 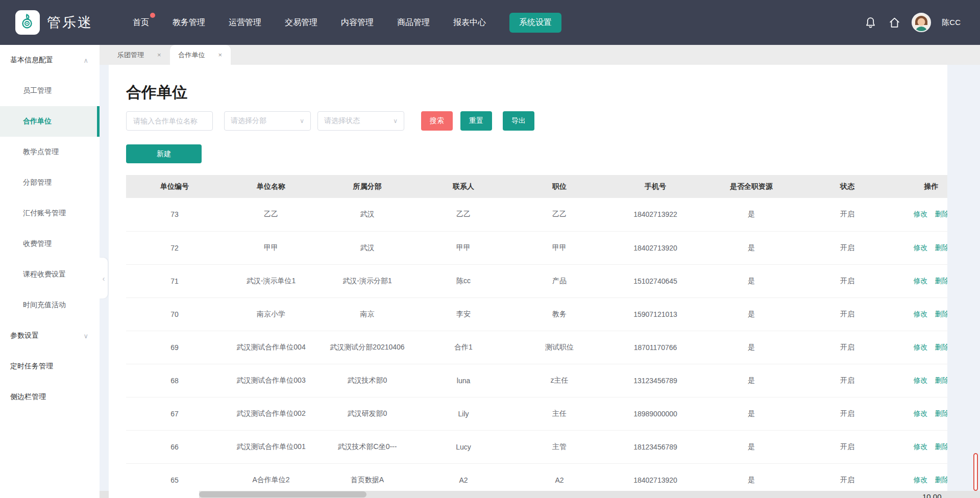 What do you see at coordinates (189, 22) in the screenshot?
I see `nav-item-label: 教务管理` at bounding box center [189, 22].